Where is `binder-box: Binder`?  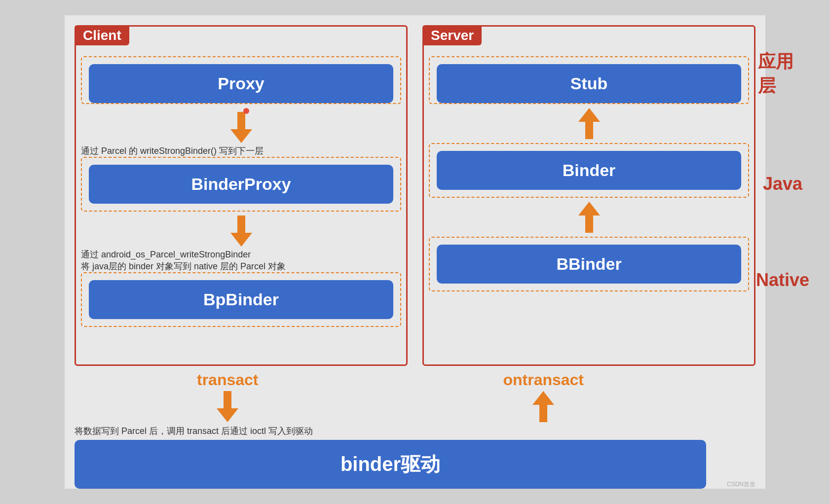 binder-box: Binder is located at coordinates (589, 171).